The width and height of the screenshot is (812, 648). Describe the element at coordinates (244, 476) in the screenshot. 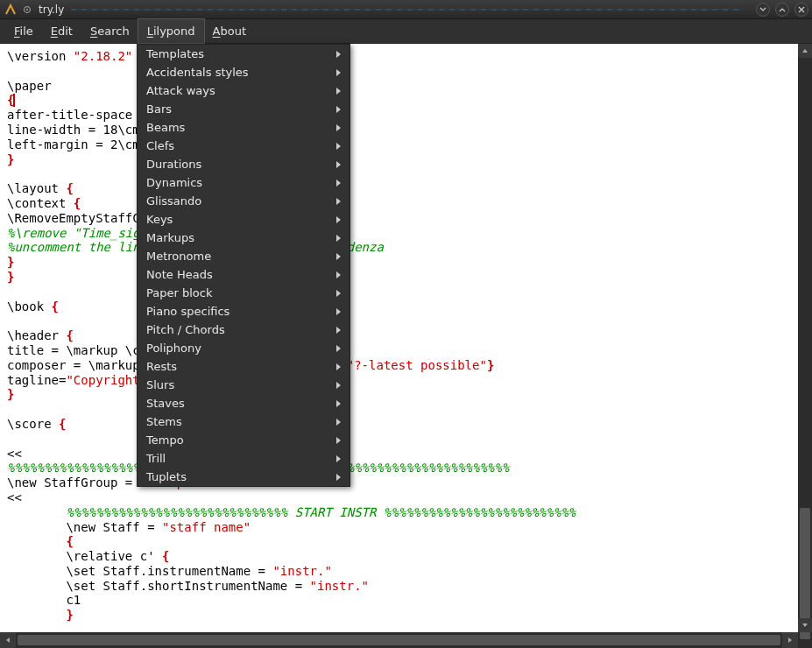

I see `menu-item-tuplets: Tuplets` at that location.